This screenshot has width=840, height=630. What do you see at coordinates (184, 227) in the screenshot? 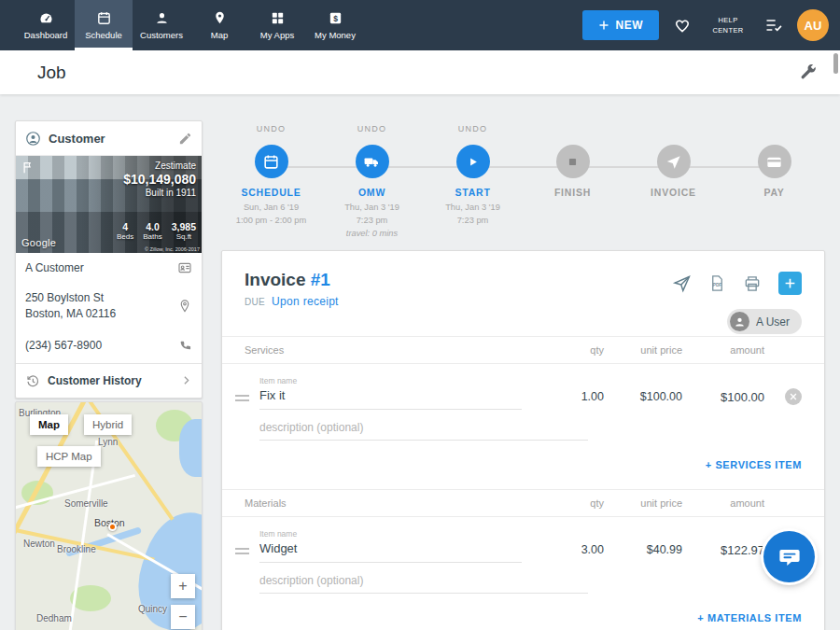
I see `sqft-value: 3,985` at bounding box center [184, 227].